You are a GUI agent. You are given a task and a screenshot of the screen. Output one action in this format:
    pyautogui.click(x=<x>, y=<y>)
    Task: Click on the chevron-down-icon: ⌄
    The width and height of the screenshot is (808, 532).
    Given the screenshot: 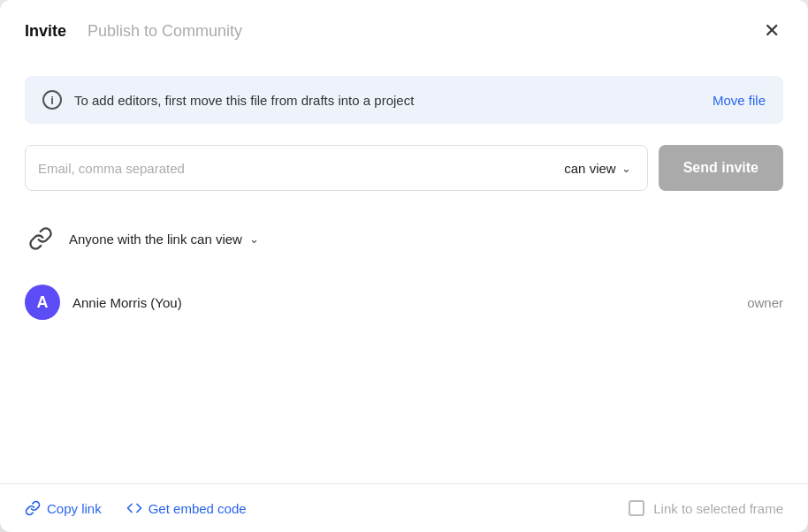 What is the action you would take?
    pyautogui.click(x=626, y=168)
    